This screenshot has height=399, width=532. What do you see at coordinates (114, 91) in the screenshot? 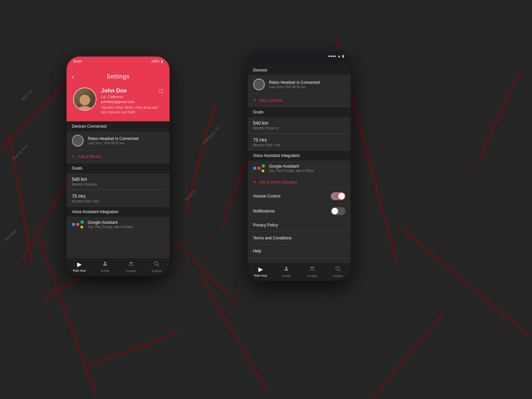
I see `profile-name: John Doe` at bounding box center [114, 91].